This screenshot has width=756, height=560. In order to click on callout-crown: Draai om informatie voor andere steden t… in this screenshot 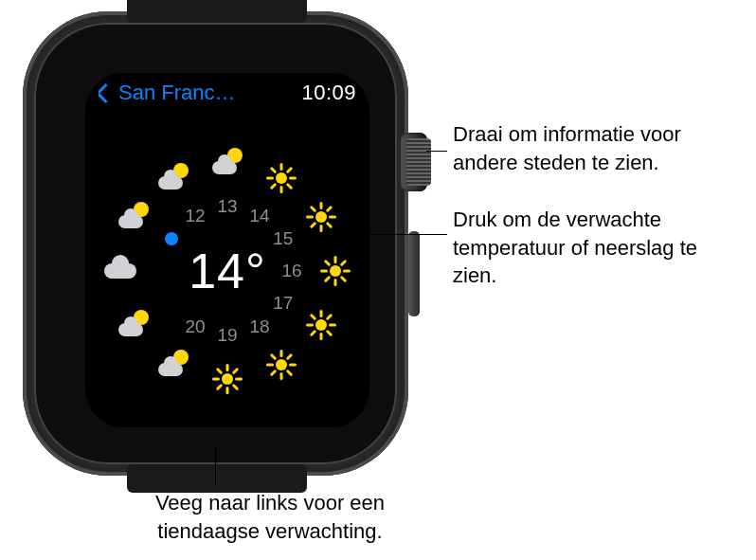, I will do `click(600, 148)`.